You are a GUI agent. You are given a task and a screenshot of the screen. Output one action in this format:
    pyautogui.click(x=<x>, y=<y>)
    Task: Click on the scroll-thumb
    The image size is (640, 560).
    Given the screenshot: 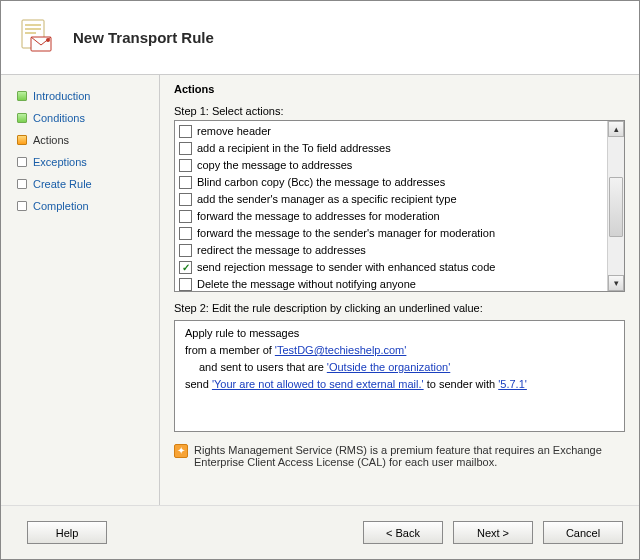 What is the action you would take?
    pyautogui.click(x=616, y=207)
    